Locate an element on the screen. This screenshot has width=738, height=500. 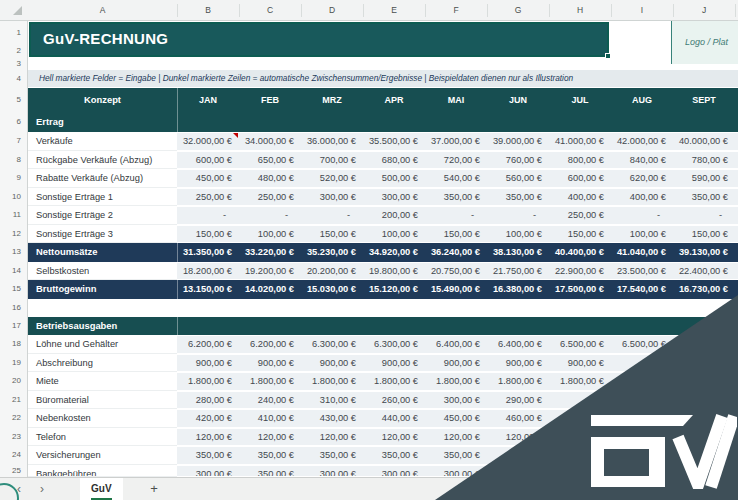
row-number: 17 is located at coordinates (10, 326).